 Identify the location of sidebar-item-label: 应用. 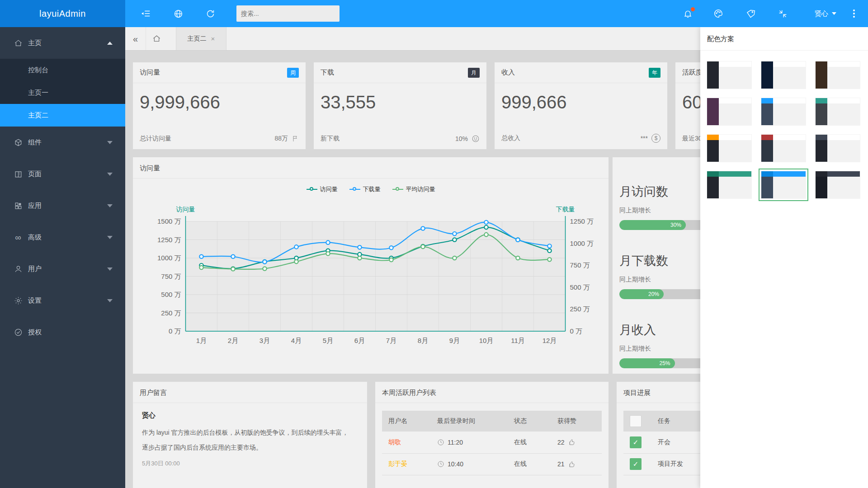
(35, 206).